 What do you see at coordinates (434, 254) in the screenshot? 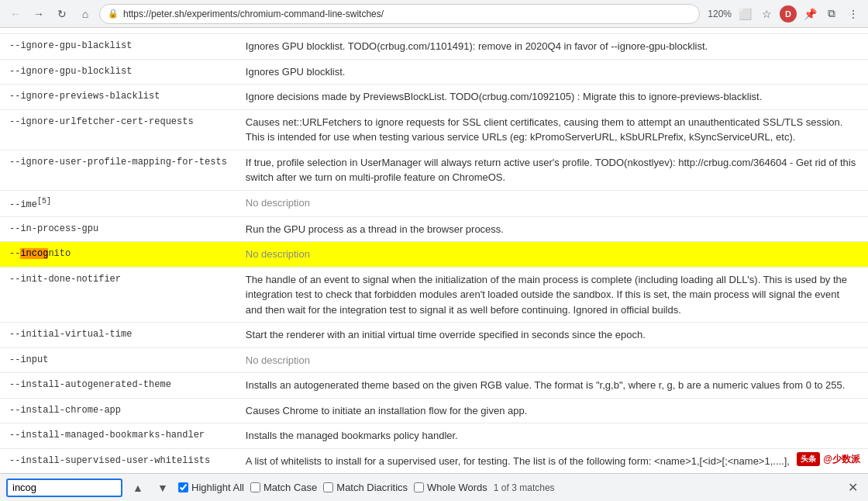
I see `table-row: --incognitoNo description` at bounding box center [434, 254].